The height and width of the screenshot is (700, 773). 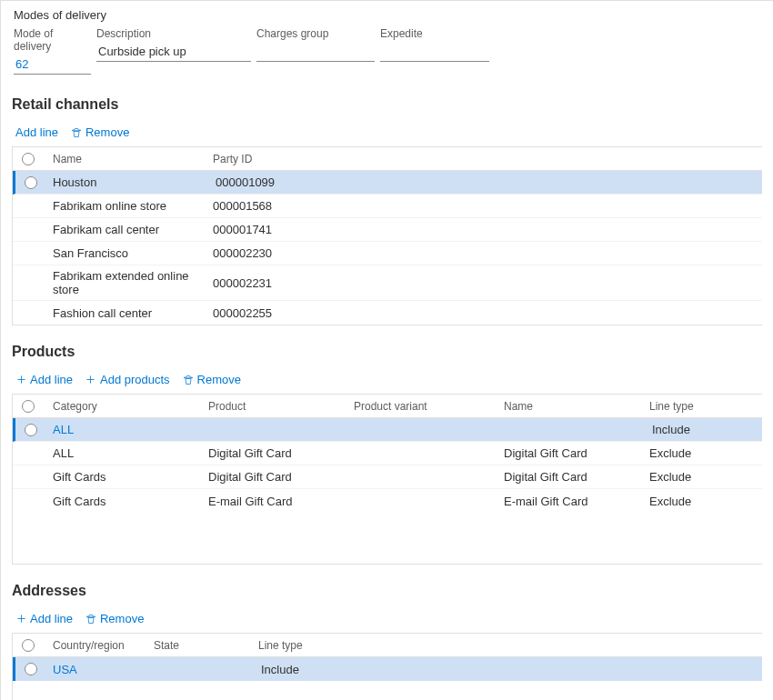 I want to click on table-row: ALLDigital Gift CardDigital Gift CardExc…, so click(x=387, y=454).